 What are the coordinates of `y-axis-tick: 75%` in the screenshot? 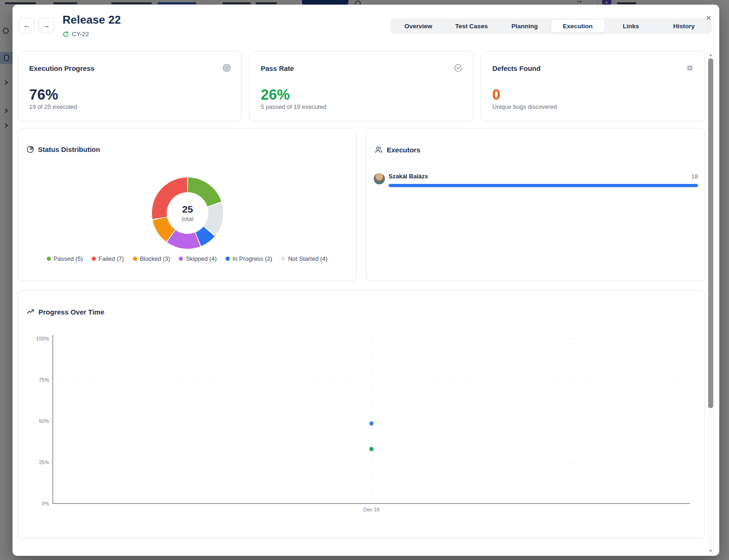 It's located at (44, 380).